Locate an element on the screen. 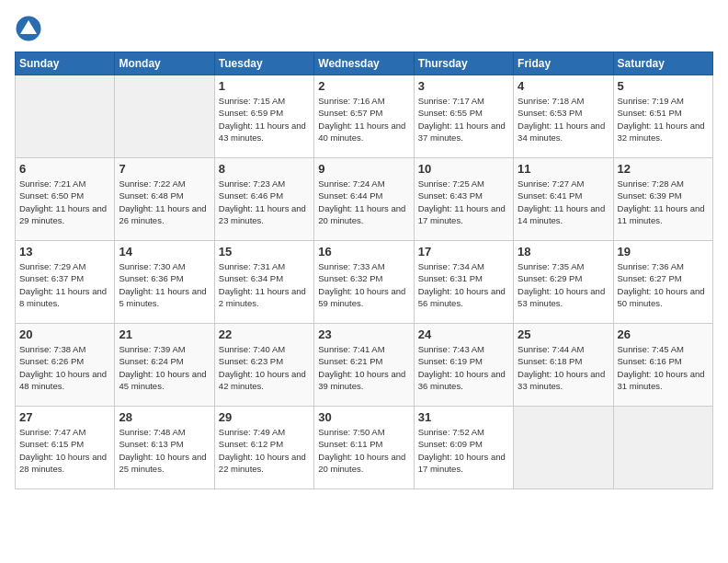 Image resolution: width=728 pixels, height=563 pixels. day-number: 16 is located at coordinates (364, 252).